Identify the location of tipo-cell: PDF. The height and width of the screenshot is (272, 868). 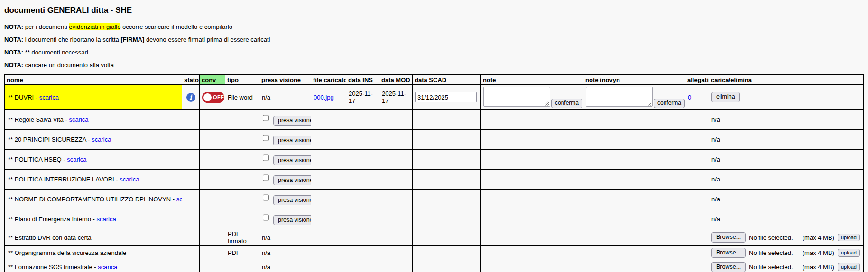
(242, 253).